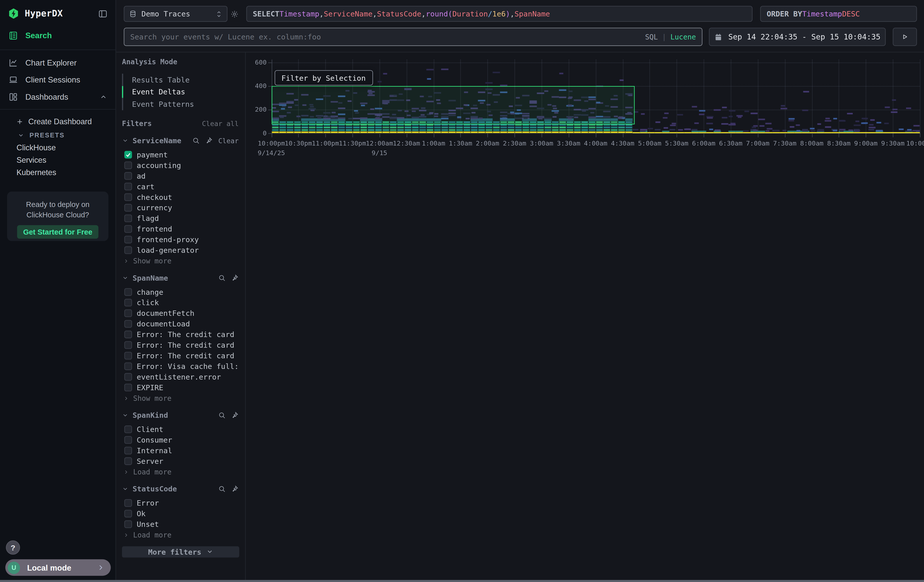 The height and width of the screenshot is (582, 924). I want to click on filter-option-accounting: accounting, so click(180, 165).